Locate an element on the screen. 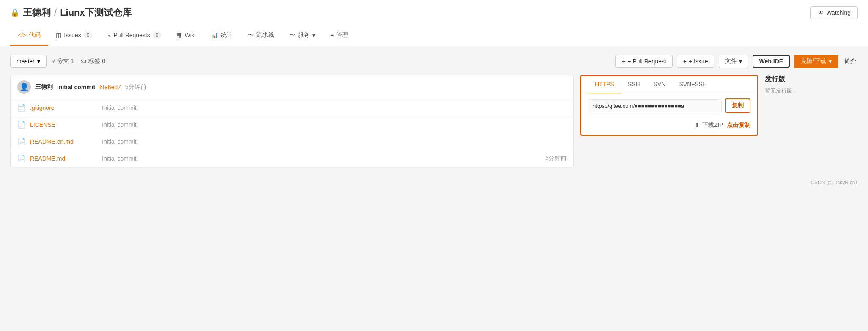  commit-time: 5分钟前 is located at coordinates (136, 87).